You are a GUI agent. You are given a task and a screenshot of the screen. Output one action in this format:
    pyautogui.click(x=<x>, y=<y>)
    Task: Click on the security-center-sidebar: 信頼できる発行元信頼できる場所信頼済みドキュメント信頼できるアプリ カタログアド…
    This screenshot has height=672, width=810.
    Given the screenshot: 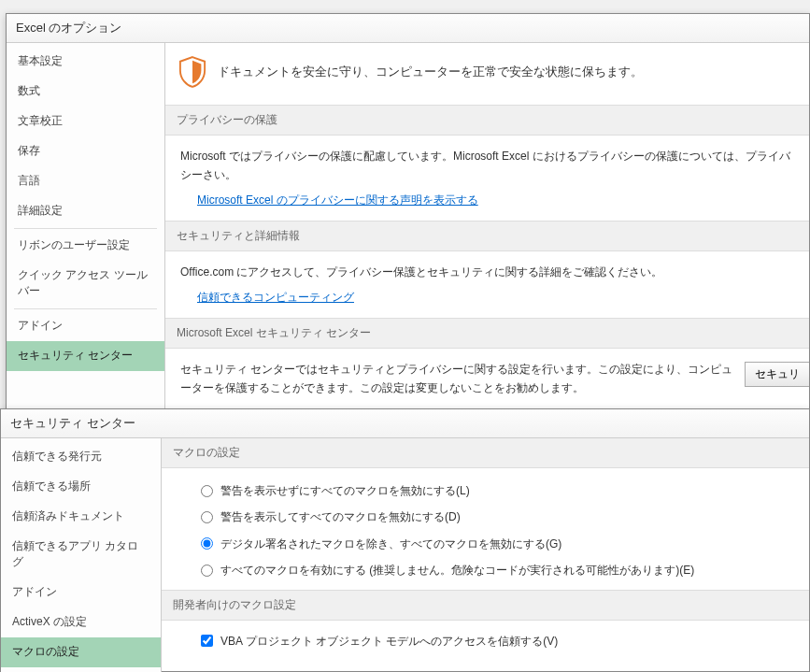 What is the action you would take?
    pyautogui.click(x=81, y=555)
    